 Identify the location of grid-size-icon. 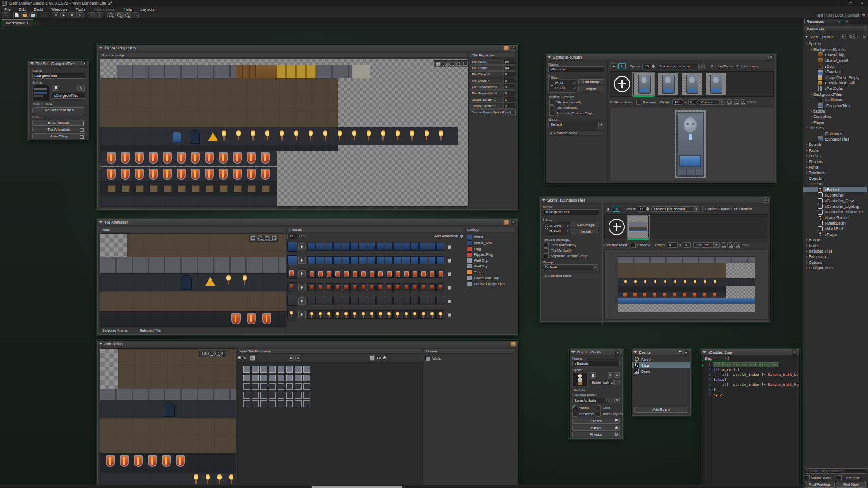
(372, 358).